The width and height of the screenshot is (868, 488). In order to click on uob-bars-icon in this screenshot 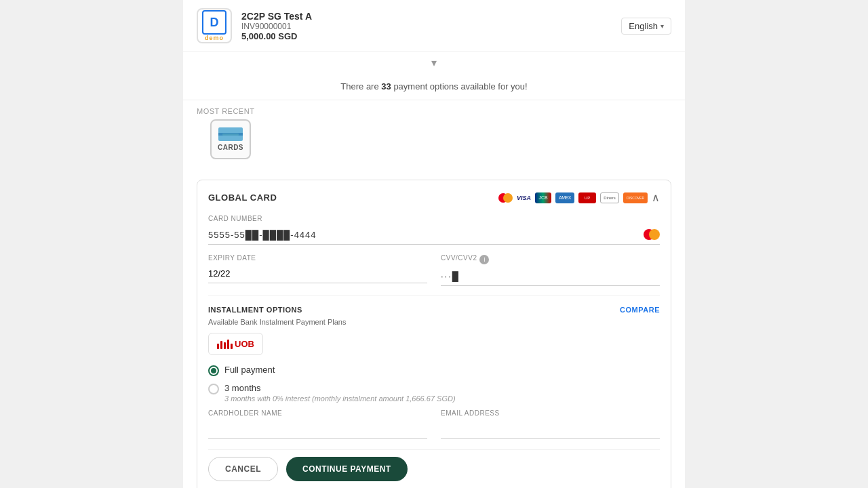, I will do `click(225, 344)`.